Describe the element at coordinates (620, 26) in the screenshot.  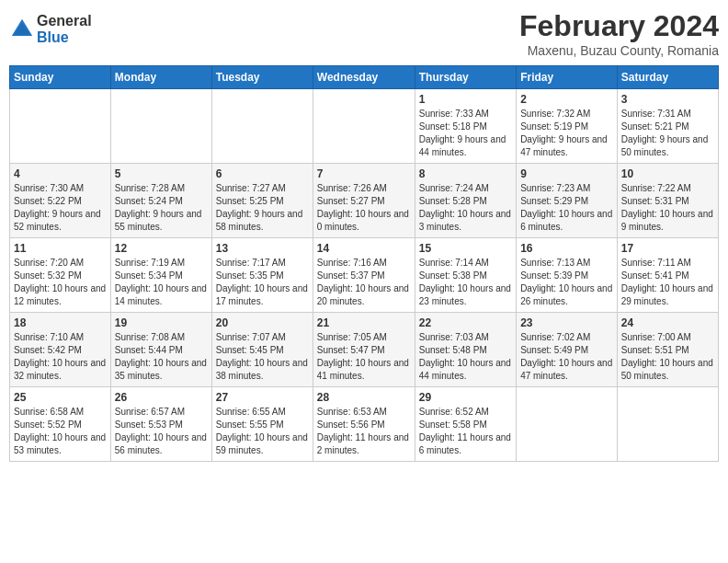
I see `month-title: February 2024` at that location.